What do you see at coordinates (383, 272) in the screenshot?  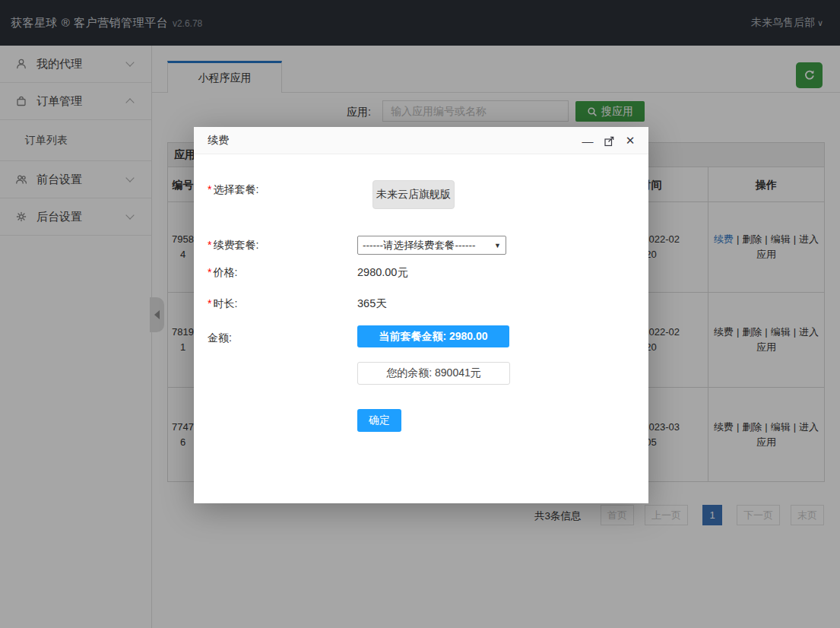 I see `price-value: 2980.00元` at bounding box center [383, 272].